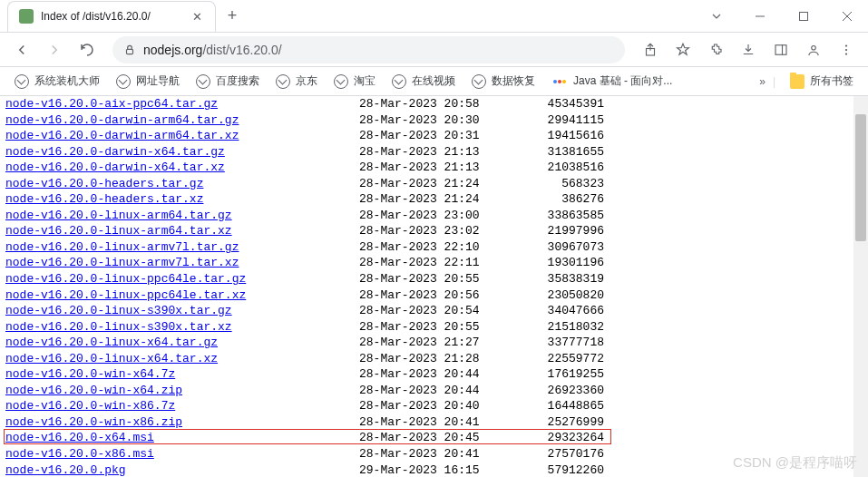  I want to click on file-link: node-v16.20.0-win-x64.7z, so click(91, 374).